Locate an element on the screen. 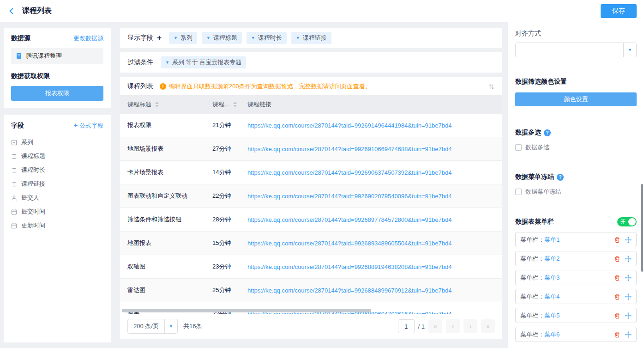 The image size is (644, 348). column-header-duration: 课程... is located at coordinates (230, 104).